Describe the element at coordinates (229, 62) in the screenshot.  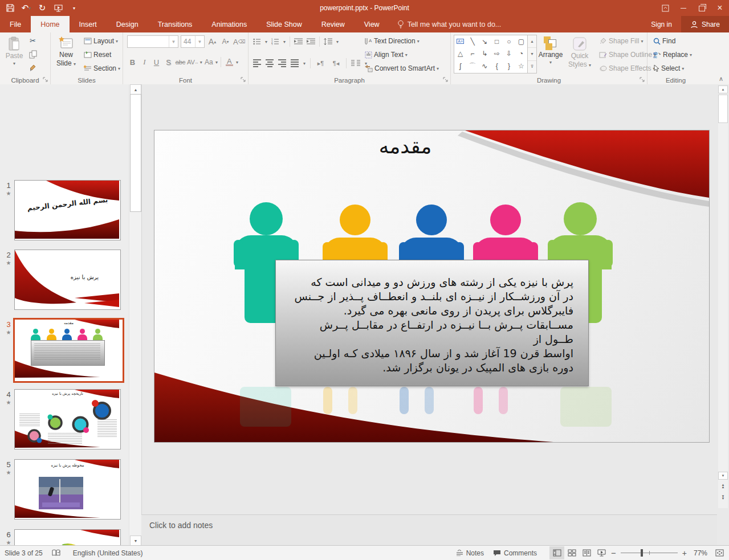
I see `font-color-button: A` at that location.